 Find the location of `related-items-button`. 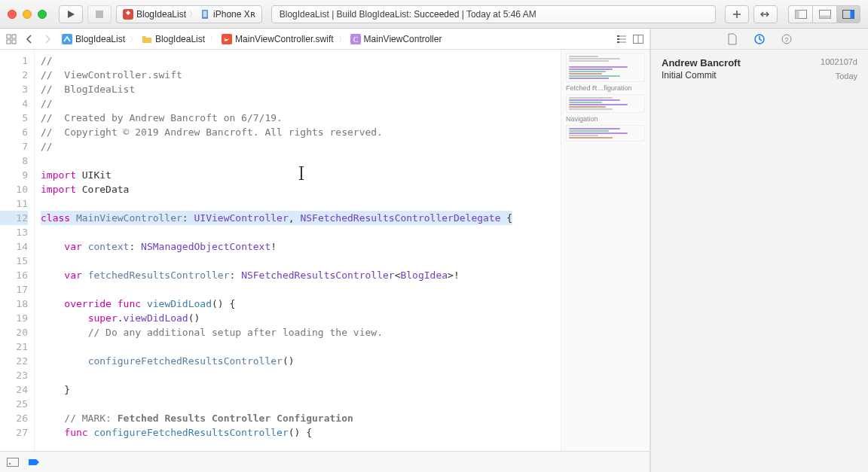

related-items-button is located at coordinates (11, 39).